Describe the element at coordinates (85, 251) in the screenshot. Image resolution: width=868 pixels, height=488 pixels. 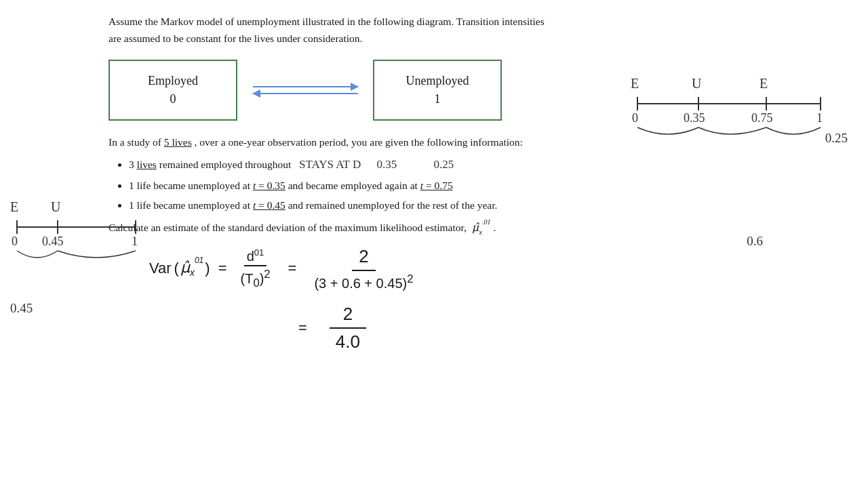
I see `timeline-left-svg: E U 0 0.45 1` at that location.